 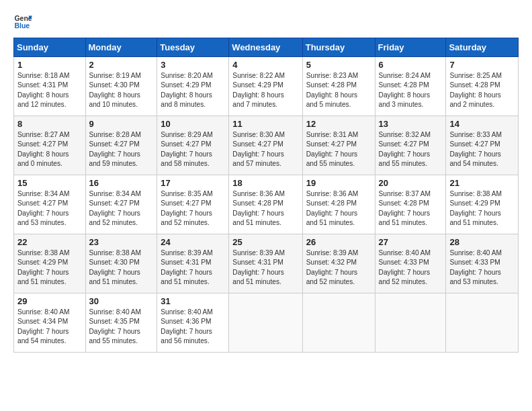 What do you see at coordinates (410, 205) in the screenshot?
I see `calendar-cell: 20Sunrise: 8:37 AMSunset: 4:28 PMDayligh…` at bounding box center [410, 205].